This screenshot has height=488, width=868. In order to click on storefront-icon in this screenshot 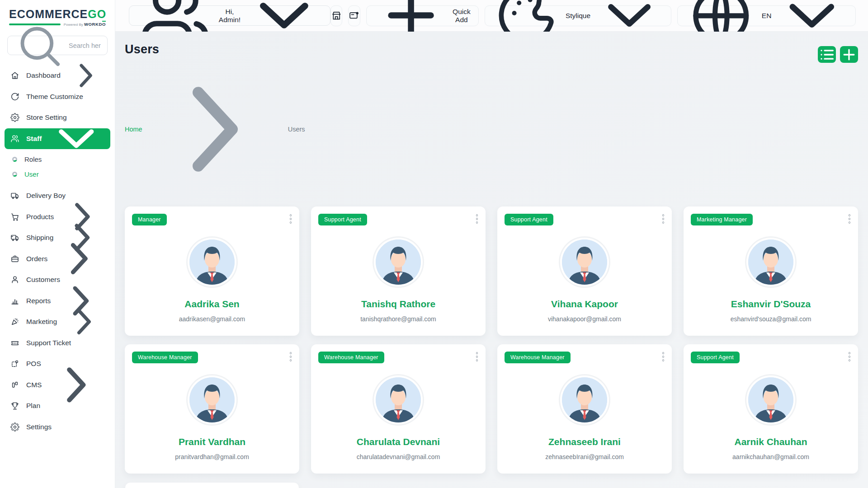, I will do `click(336, 15)`.